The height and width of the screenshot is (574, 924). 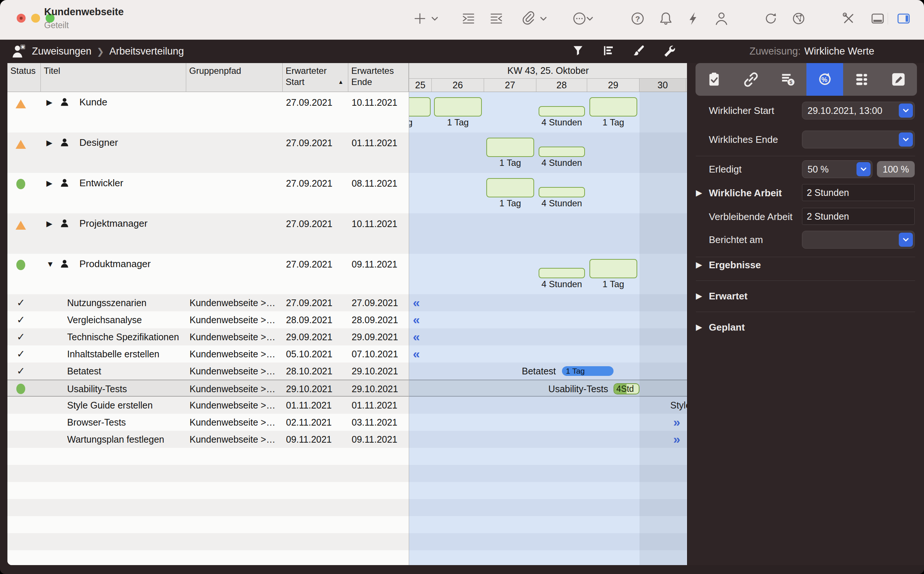 What do you see at coordinates (896, 169) in the screenshot?
I see `completed-100-button: 100 %` at bounding box center [896, 169].